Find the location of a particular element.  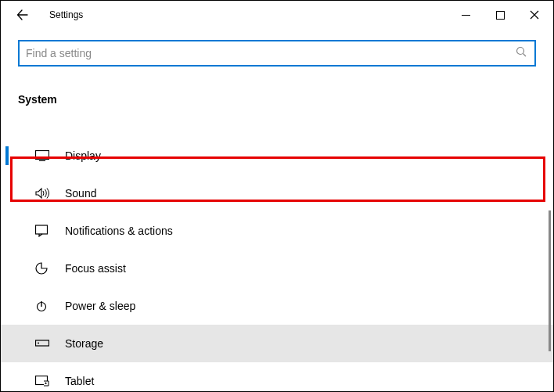

notifications-icon is located at coordinates (45, 231).